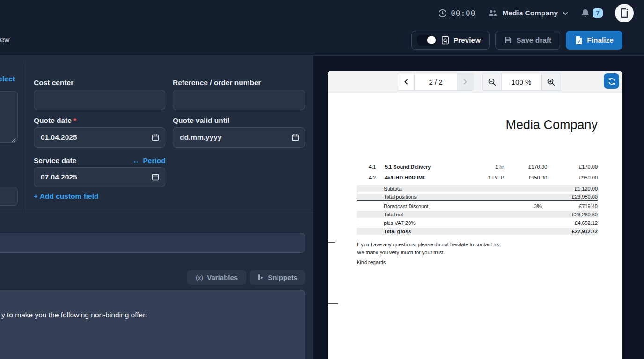 The image size is (644, 359). I want to click on subject-input, so click(153, 243).